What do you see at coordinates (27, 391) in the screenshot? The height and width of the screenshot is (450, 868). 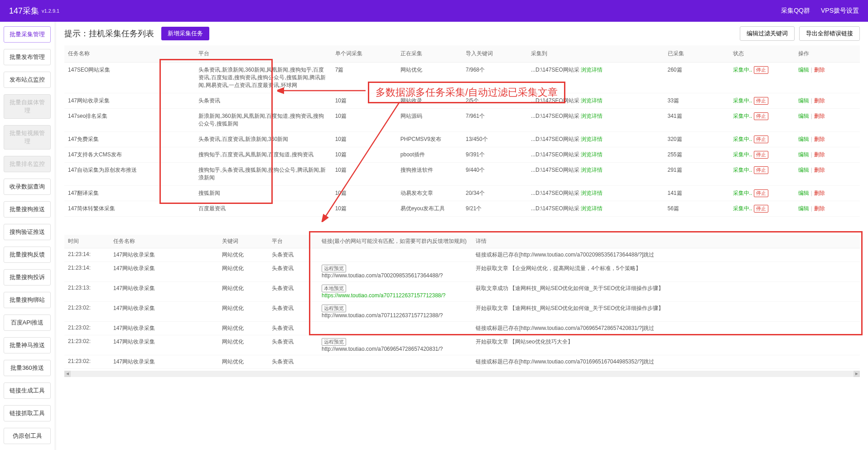 I see `sidebar-item-15: 链接生成工具` at bounding box center [27, 391].